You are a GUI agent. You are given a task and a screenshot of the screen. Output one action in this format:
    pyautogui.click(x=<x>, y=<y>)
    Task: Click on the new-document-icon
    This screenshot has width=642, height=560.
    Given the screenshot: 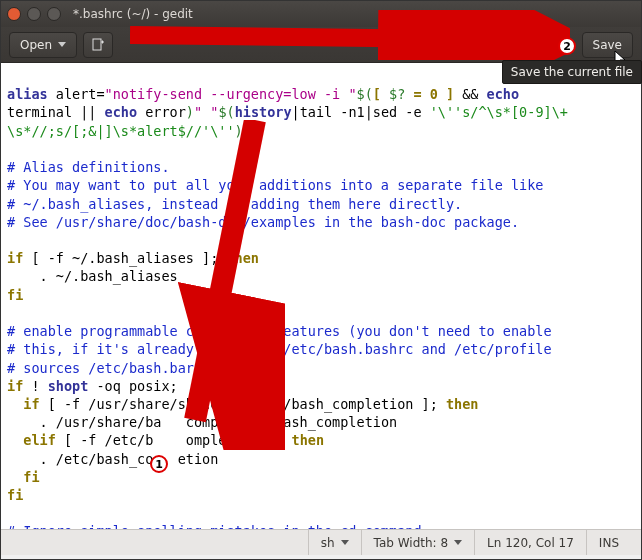 What is the action you would take?
    pyautogui.click(x=98, y=45)
    